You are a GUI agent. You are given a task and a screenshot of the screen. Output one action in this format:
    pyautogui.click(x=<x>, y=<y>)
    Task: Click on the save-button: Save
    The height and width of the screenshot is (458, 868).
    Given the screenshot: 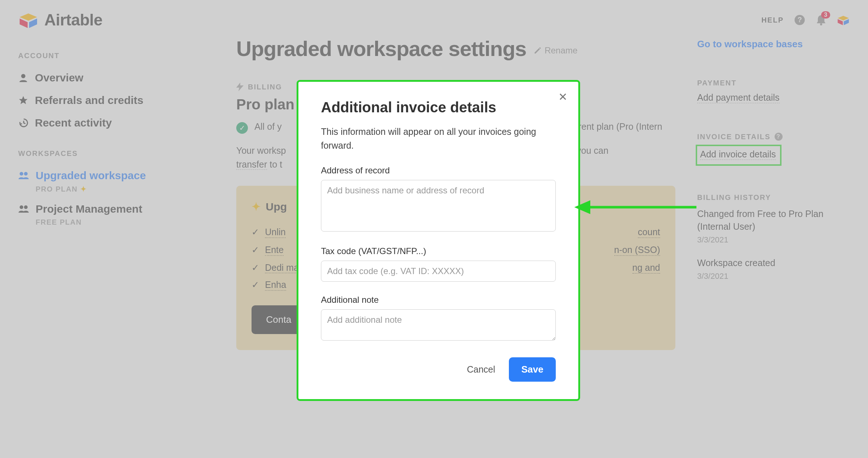 What is the action you would take?
    pyautogui.click(x=532, y=369)
    